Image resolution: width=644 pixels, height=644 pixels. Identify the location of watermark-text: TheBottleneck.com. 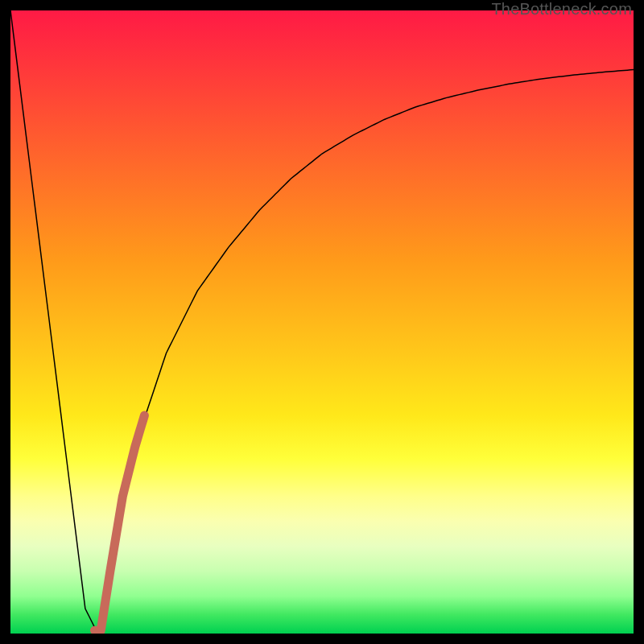
(562, 10).